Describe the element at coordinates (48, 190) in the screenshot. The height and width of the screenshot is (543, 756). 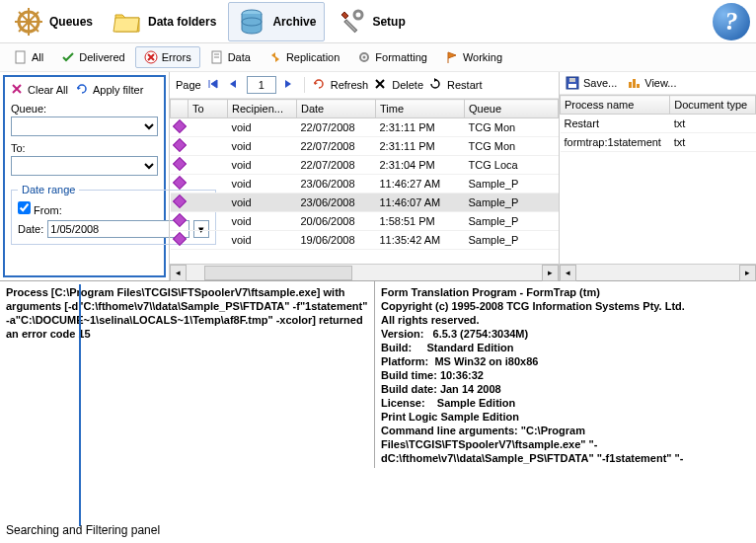
I see `date-range-legend: Date range` at that location.